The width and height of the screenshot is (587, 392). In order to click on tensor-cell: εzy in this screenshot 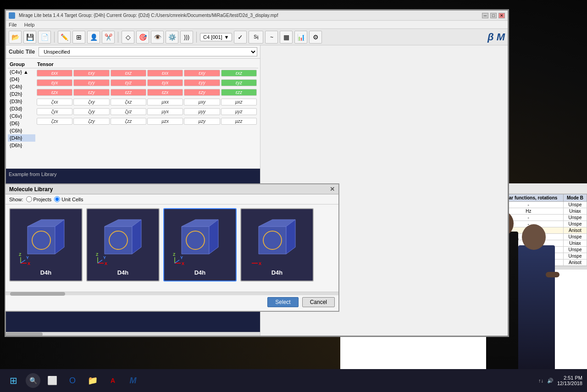, I will do `click(91, 93)`.